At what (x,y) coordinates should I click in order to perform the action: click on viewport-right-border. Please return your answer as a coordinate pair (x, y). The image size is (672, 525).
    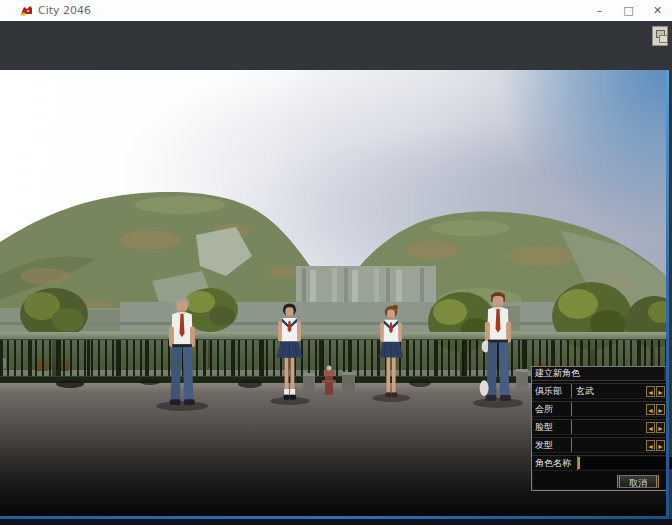
    Looking at the image, I should click on (668, 294).